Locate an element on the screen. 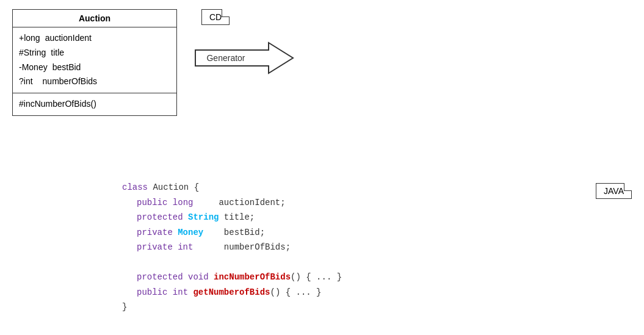  keyword-class: class is located at coordinates (135, 188).